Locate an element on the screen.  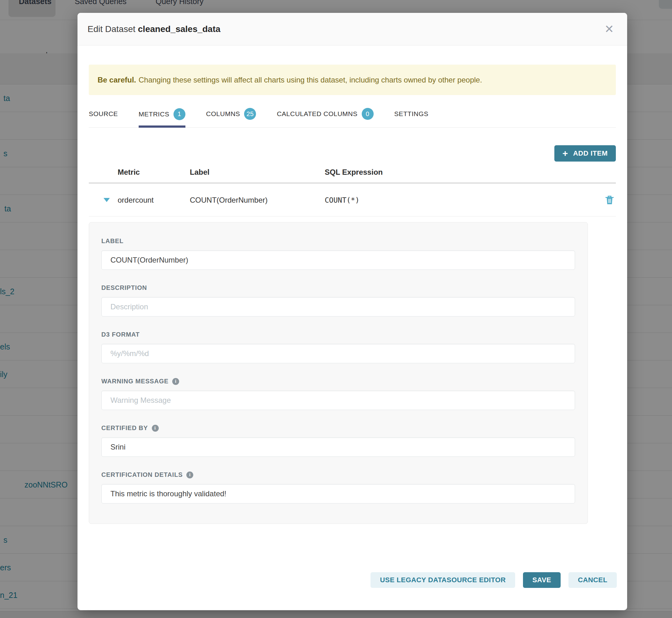
modal-title-prefix: Edit Dataset is located at coordinates (112, 29).